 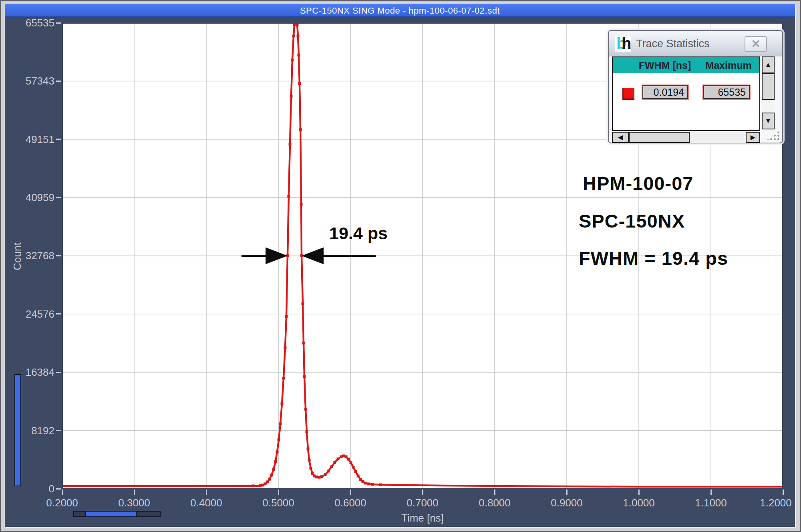 I want to click on stats-vertical-scrollbar-thumb, so click(x=768, y=87).